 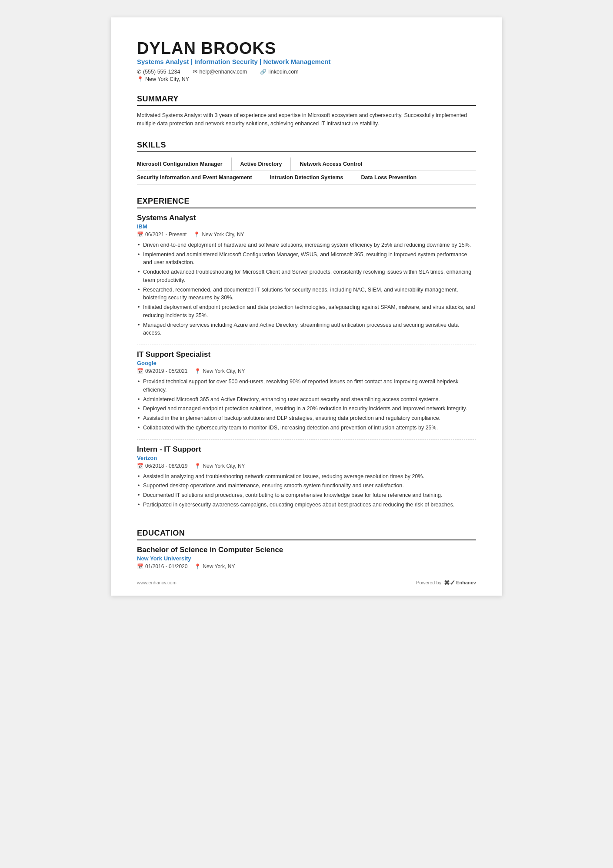 What do you see at coordinates (197, 466) in the screenshot?
I see `location-icon-verizon: 📍` at bounding box center [197, 466].